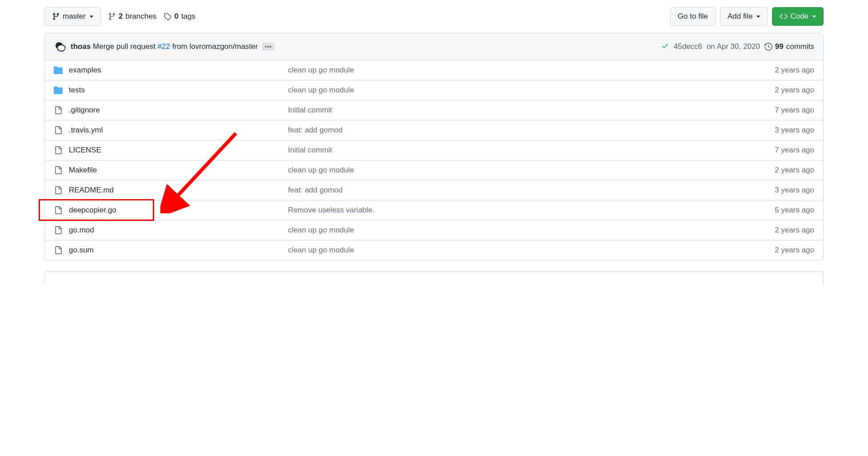 The image size is (868, 456). What do you see at coordinates (167, 16) in the screenshot?
I see `tag-icon` at bounding box center [167, 16].